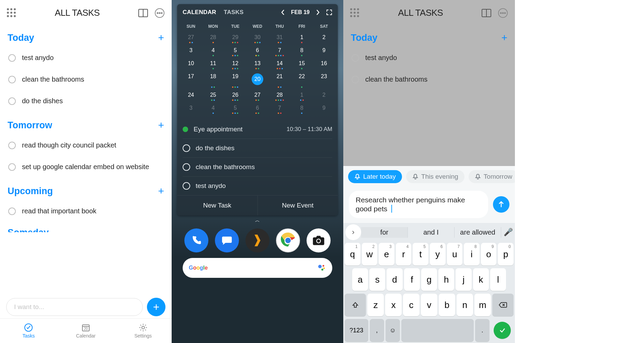 Image resolution: width=644 pixels, height=343 pixels. What do you see at coordinates (214, 95) in the screenshot?
I see `calendar-day: 25` at bounding box center [214, 95].